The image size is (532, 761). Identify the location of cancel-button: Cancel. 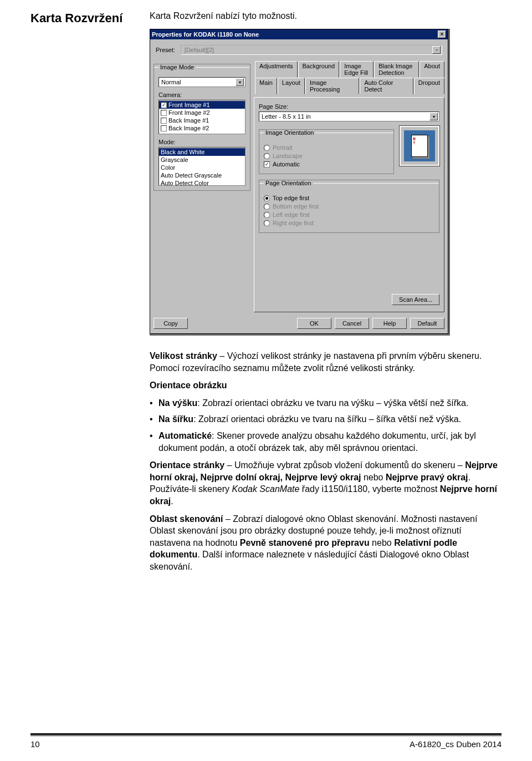
(352, 323).